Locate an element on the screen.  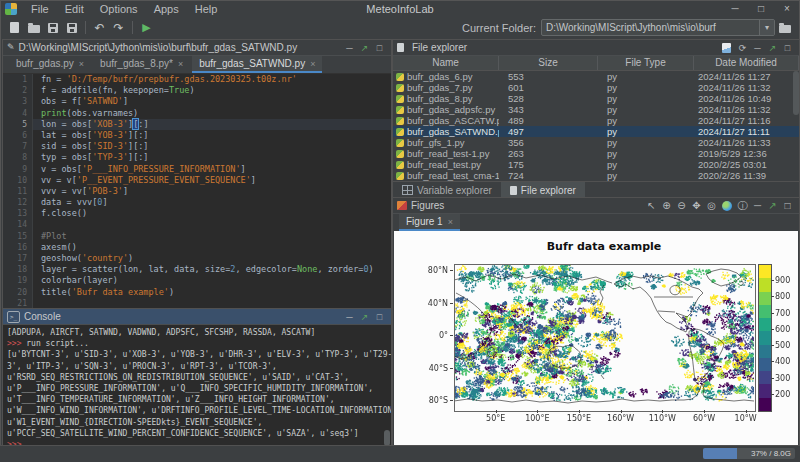
code-line: 16axesm() is located at coordinates (197, 248).